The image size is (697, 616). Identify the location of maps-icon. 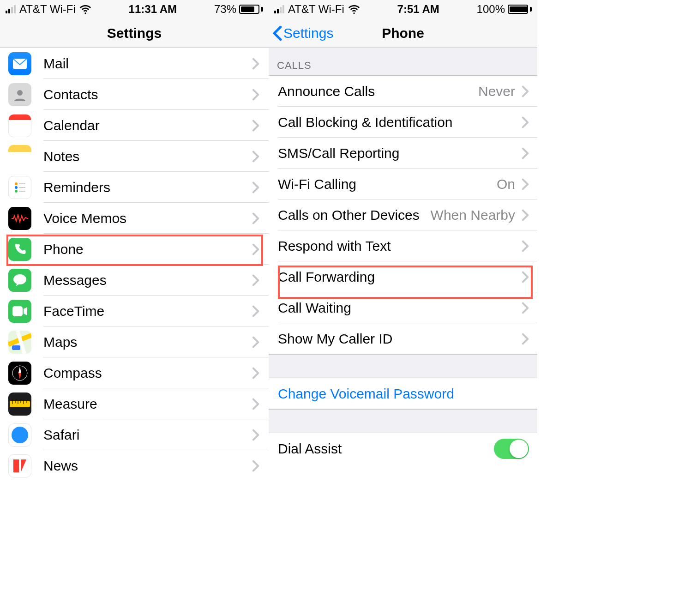
(20, 342).